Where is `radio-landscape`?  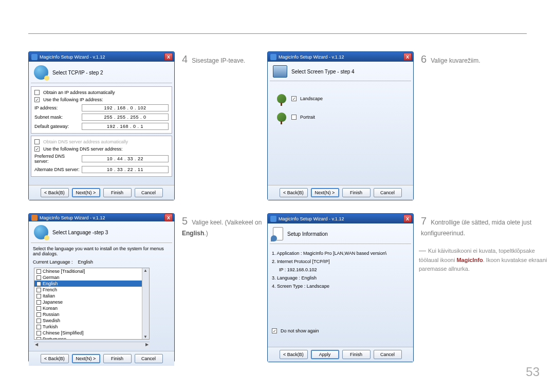
radio-landscape is located at coordinates (294, 99).